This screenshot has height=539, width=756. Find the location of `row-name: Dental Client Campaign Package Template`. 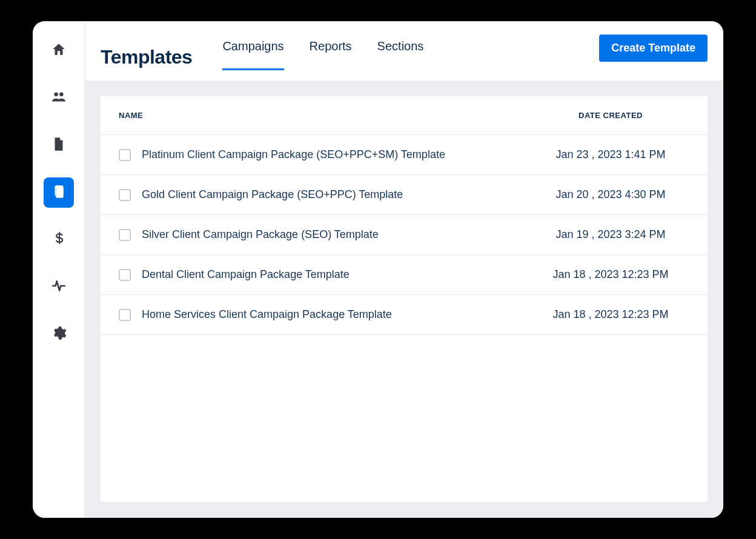

row-name: Dental Client Campaign Package Template is located at coordinates (337, 275).